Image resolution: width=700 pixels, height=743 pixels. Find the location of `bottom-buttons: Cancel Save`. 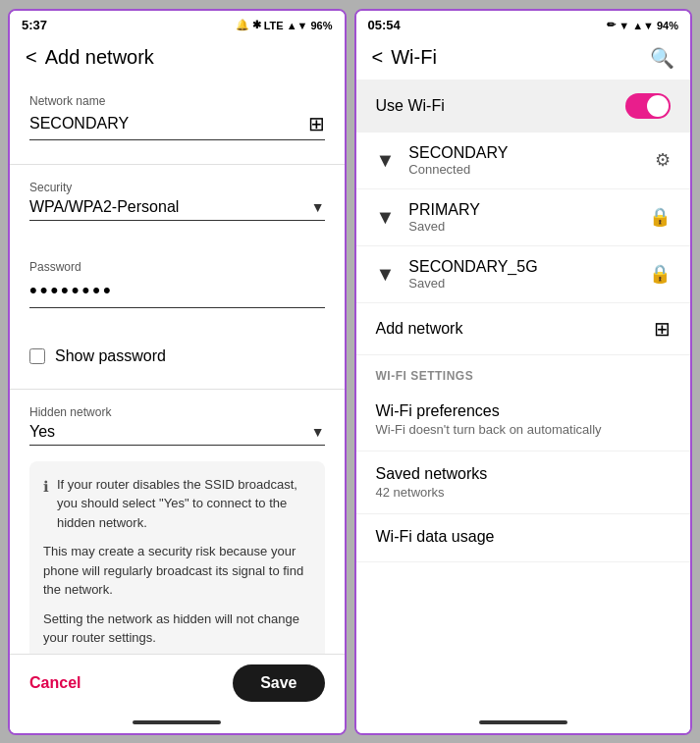

bottom-buttons: Cancel Save is located at coordinates (177, 685).